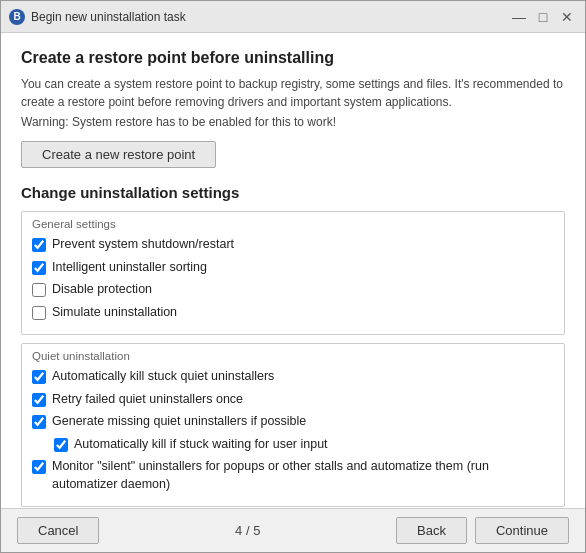  Describe the element at coordinates (58, 530) in the screenshot. I see `footer-left: Cancel` at that location.